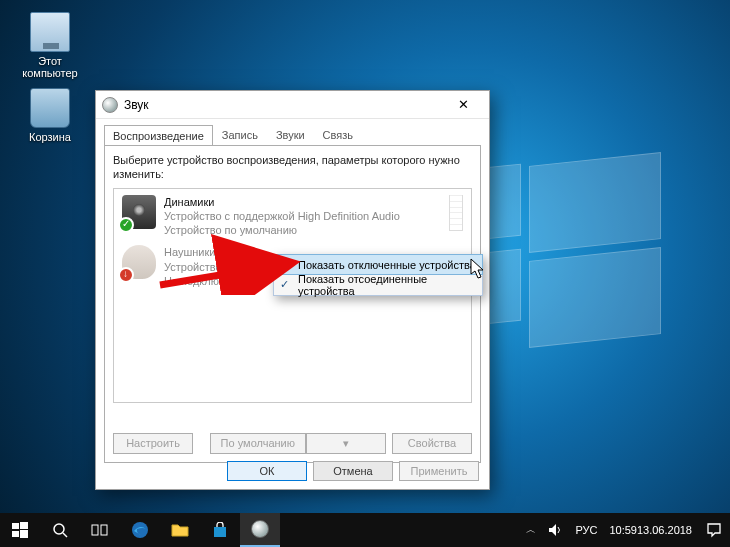 The image size is (730, 547). I want to click on taskbar-app-explorer, so click(180, 530).